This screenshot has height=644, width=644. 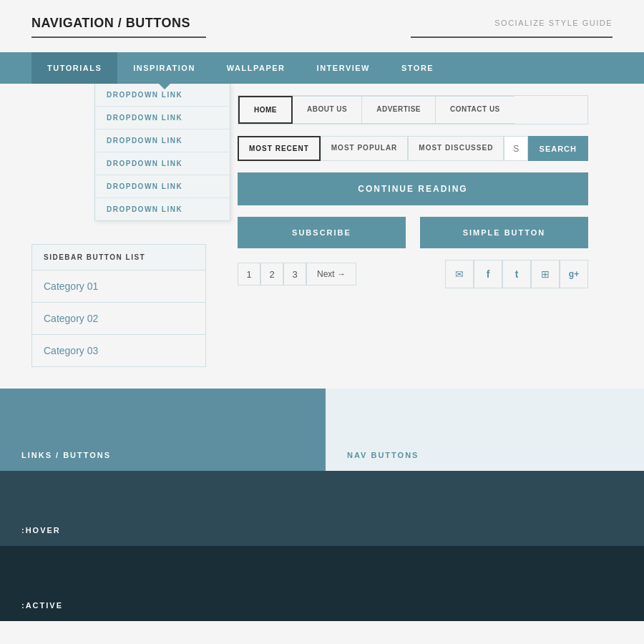 I want to click on sidebar-list-item-3: Category 03, so click(x=119, y=351).